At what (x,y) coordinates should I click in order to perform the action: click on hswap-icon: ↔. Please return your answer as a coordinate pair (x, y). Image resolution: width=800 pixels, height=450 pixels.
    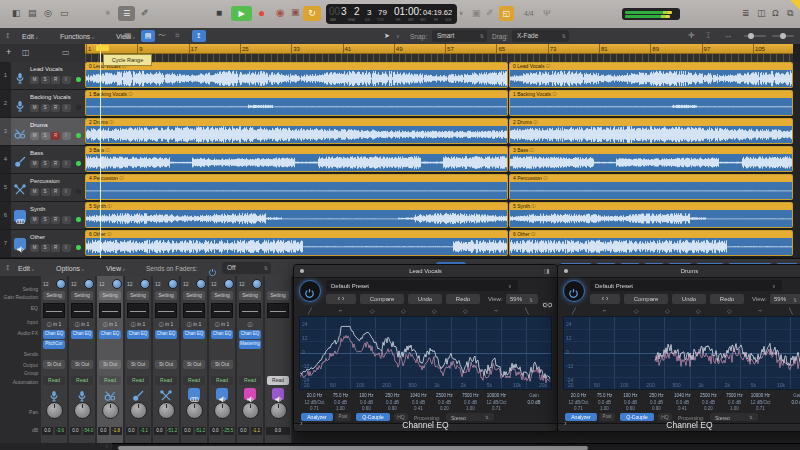
    Looking at the image, I should click on (728, 36).